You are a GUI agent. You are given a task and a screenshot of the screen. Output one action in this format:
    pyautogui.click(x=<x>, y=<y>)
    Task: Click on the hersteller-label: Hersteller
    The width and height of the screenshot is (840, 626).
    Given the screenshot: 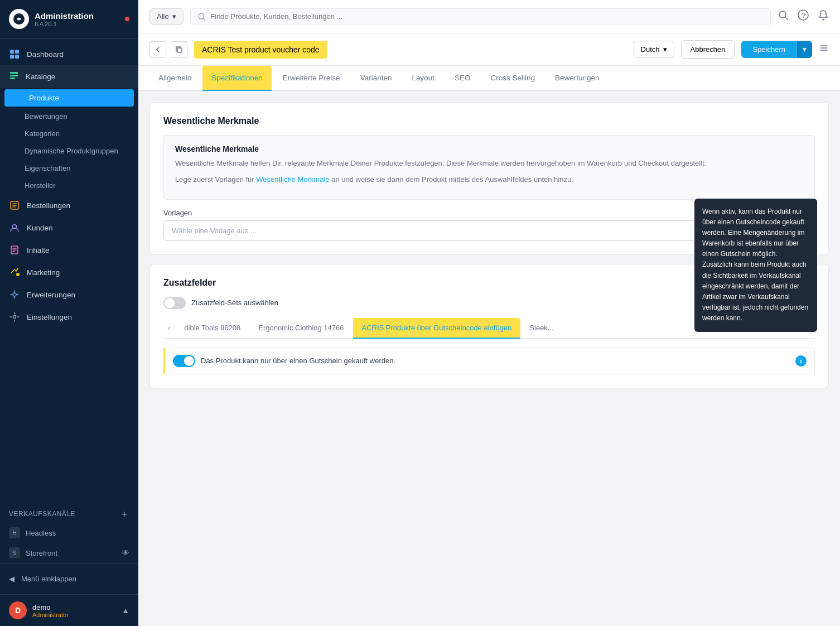 What is the action you would take?
    pyautogui.click(x=40, y=185)
    